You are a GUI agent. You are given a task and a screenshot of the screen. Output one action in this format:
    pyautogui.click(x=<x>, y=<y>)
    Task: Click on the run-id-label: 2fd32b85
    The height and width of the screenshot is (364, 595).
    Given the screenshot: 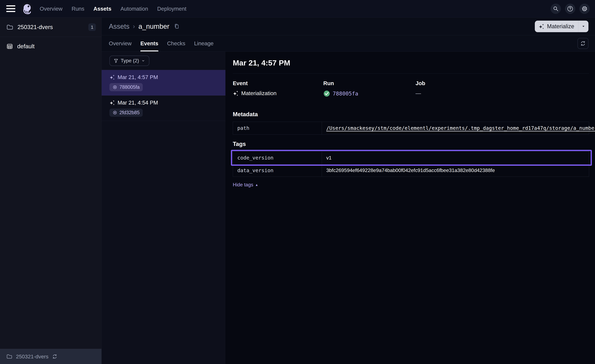 What is the action you would take?
    pyautogui.click(x=129, y=112)
    